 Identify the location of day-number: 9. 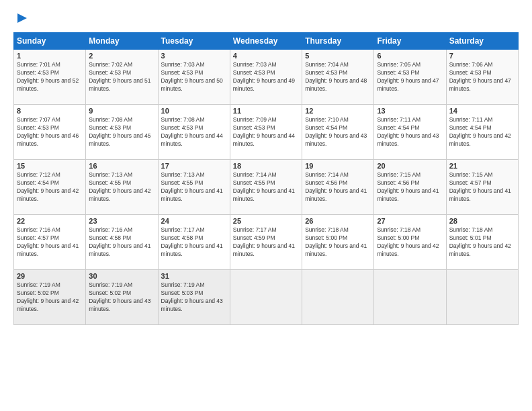
(122, 111).